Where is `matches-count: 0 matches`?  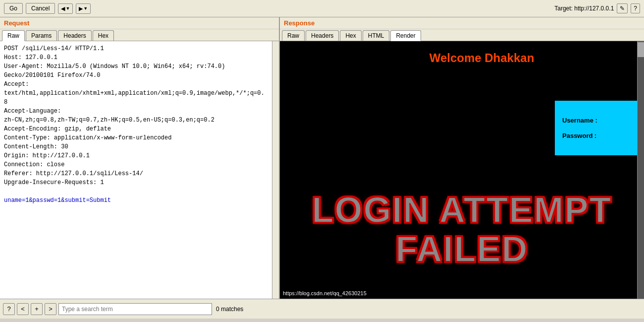
matches-count: 0 matches is located at coordinates (230, 309).